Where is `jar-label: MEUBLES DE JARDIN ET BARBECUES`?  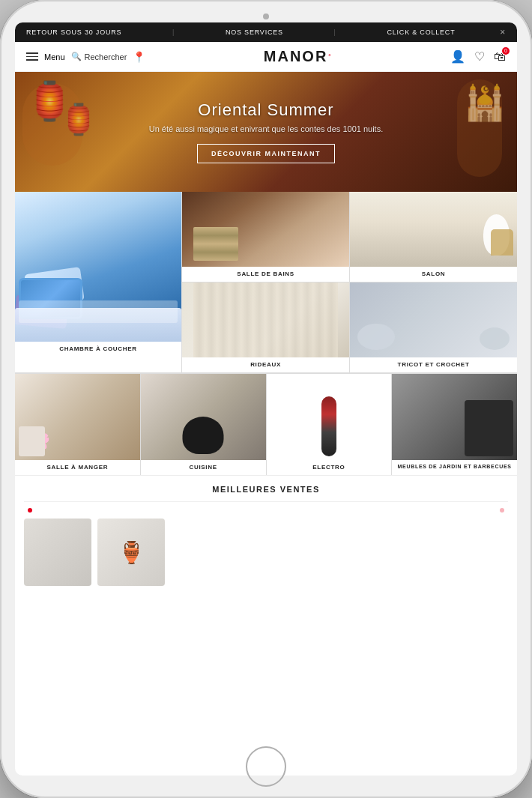
jar-label: MEUBLES DE JARDIN ET BARBECUES is located at coordinates (454, 467).